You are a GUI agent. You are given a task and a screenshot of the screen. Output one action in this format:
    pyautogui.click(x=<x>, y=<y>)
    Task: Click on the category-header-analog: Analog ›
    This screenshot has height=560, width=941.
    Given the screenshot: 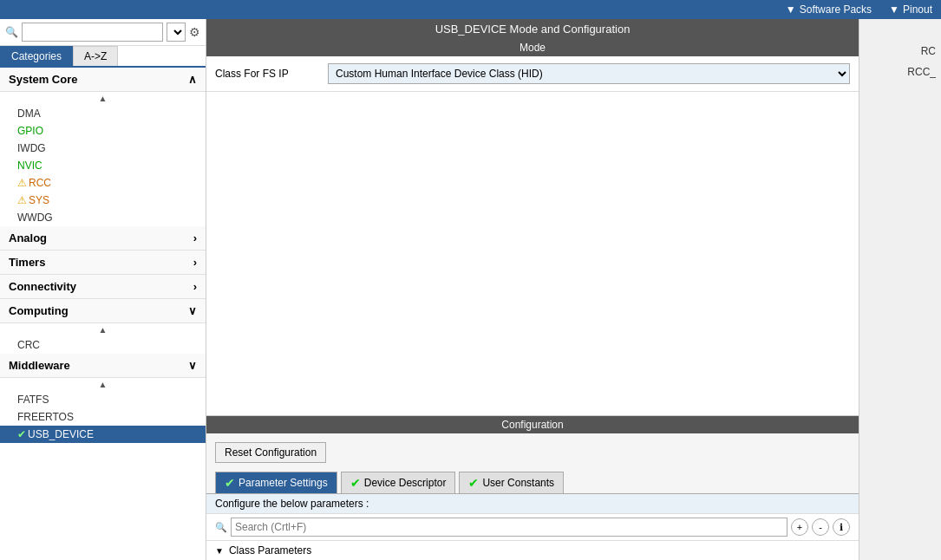 What is the action you would take?
    pyautogui.click(x=102, y=238)
    